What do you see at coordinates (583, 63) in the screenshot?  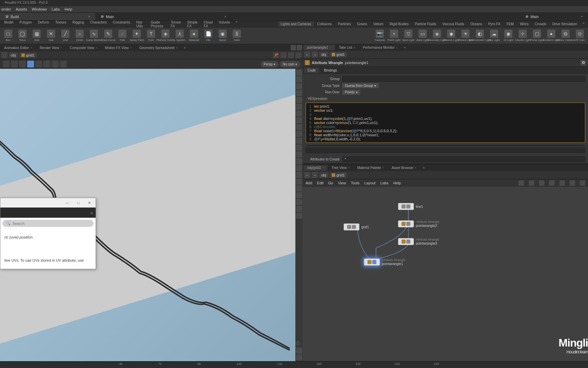 I see `gear-icon: ✿` at bounding box center [583, 63].